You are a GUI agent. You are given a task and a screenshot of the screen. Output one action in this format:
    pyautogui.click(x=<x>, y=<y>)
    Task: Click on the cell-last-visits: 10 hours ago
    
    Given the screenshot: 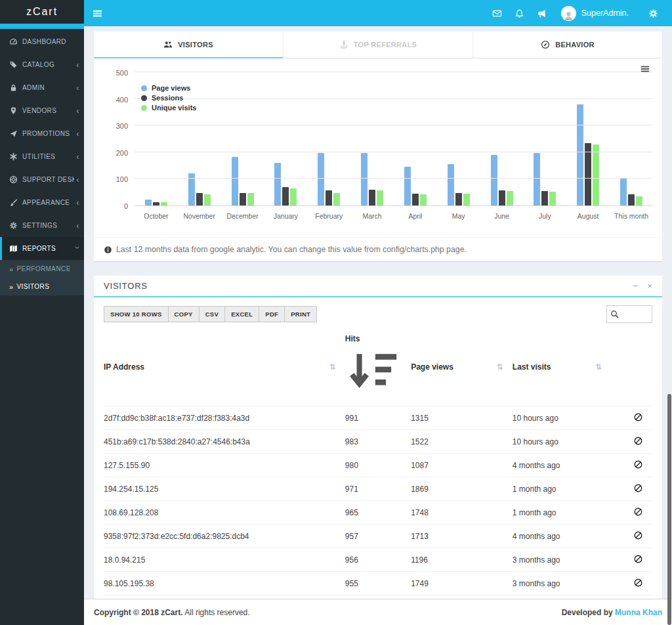 What is the action you would take?
    pyautogui.click(x=562, y=418)
    